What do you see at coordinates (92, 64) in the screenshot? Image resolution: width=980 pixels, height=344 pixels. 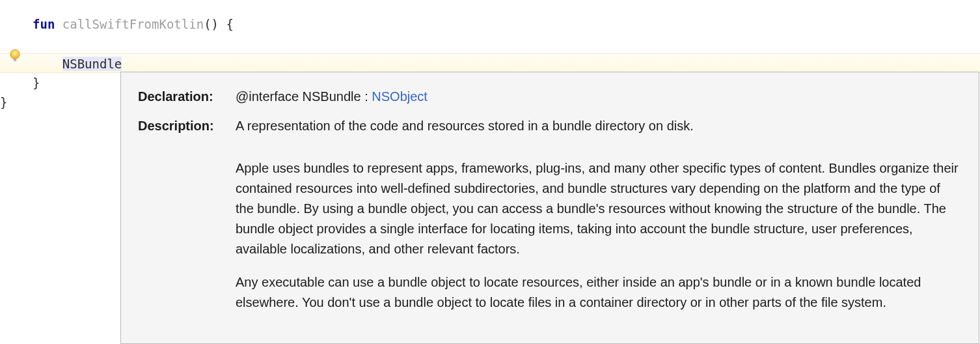 I see `identifier-nsbundle: NSBundle` at bounding box center [92, 64].